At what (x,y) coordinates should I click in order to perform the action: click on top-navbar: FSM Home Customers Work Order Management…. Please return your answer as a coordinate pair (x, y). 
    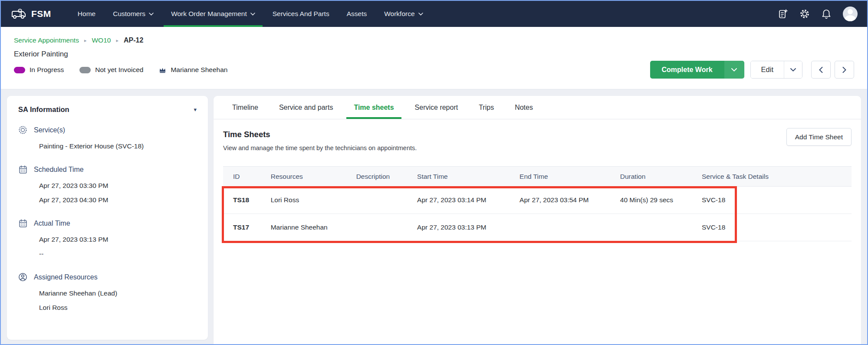
    Looking at the image, I should click on (434, 14).